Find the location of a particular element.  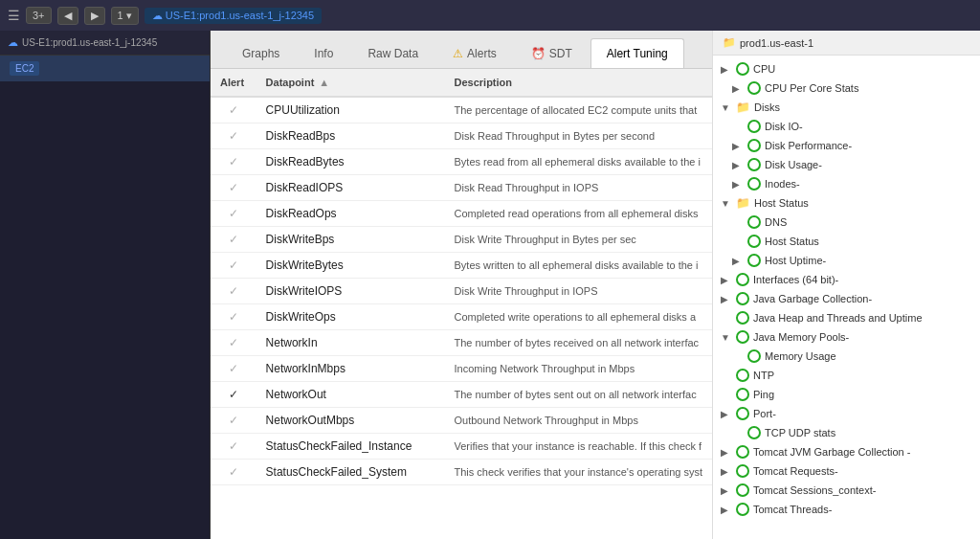

tree-item: Java Heap and Threads and Uptime is located at coordinates (846, 318).